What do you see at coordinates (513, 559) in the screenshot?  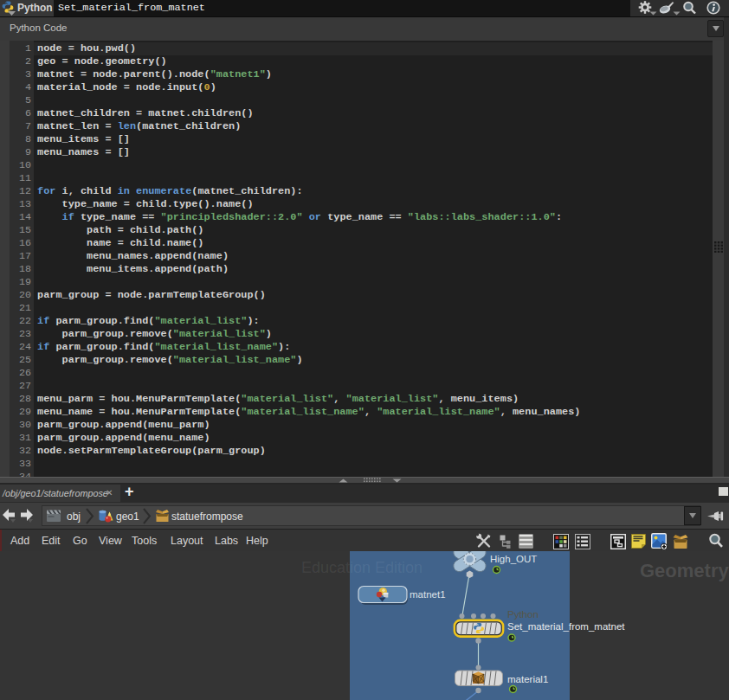 I see `svg-text: High_OUT` at bounding box center [513, 559].